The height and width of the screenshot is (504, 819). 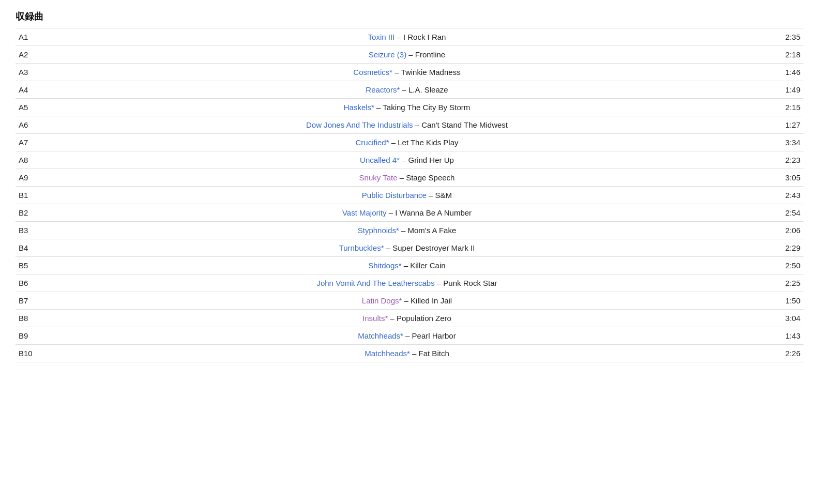 What do you see at coordinates (378, 231) in the screenshot?
I see `artist-name: Styphnoids*` at bounding box center [378, 231].